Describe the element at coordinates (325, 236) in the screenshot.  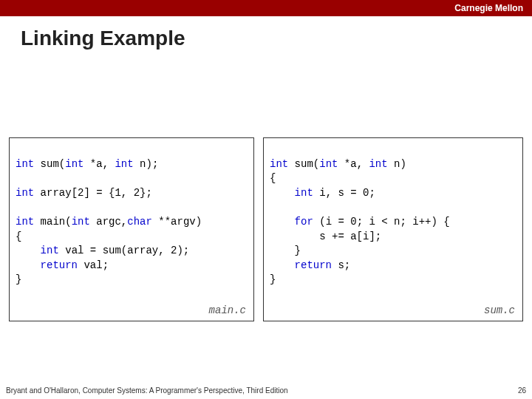
I see `code-text: s += a[i];` at that location.